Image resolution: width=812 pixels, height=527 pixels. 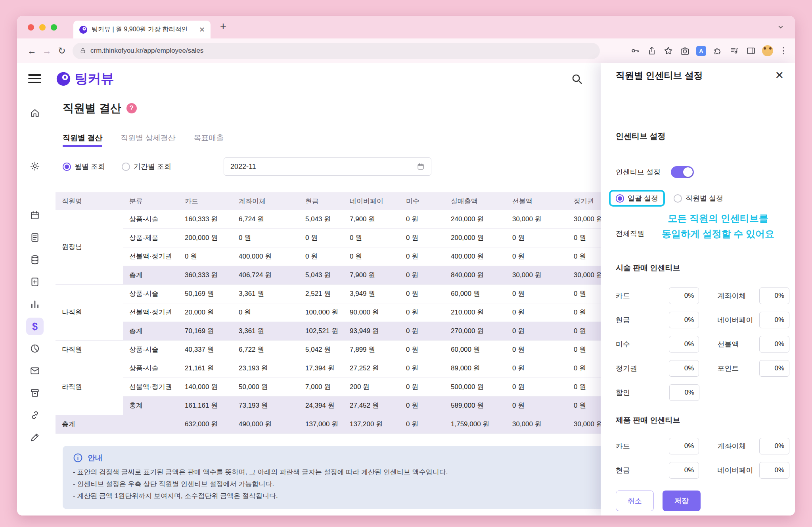 I want to click on side-panel-icon, so click(x=751, y=51).